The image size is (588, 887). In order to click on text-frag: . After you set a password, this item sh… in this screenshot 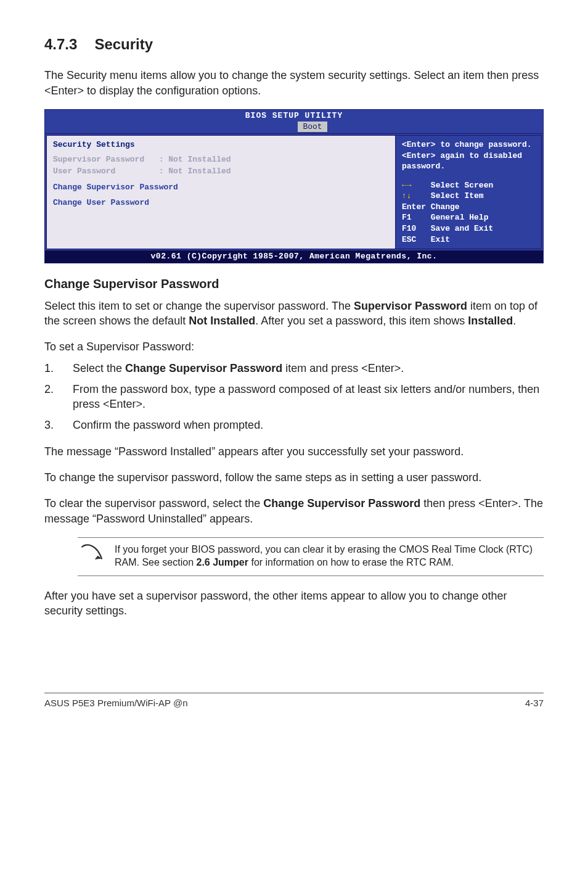, I will do `click(361, 321)`.